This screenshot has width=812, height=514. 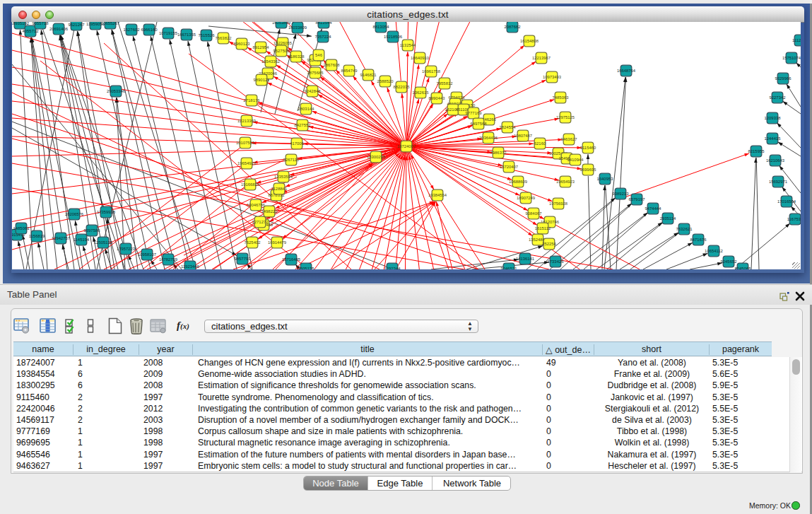 What do you see at coordinates (513, 27) in the screenshot?
I see `svg-text: 2087682` at bounding box center [513, 27].